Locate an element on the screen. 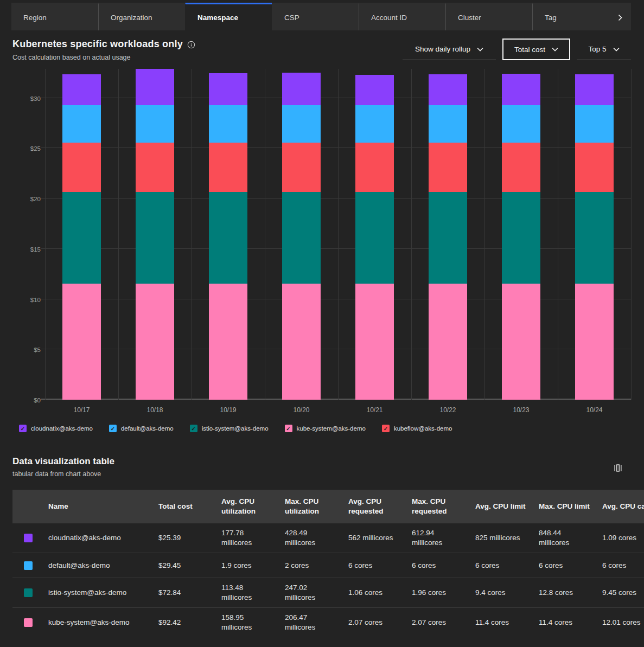 This screenshot has width=644, height=647. legend-item-istio-system-aks-demo: ✓istio-system@aks-demo is located at coordinates (229, 428).